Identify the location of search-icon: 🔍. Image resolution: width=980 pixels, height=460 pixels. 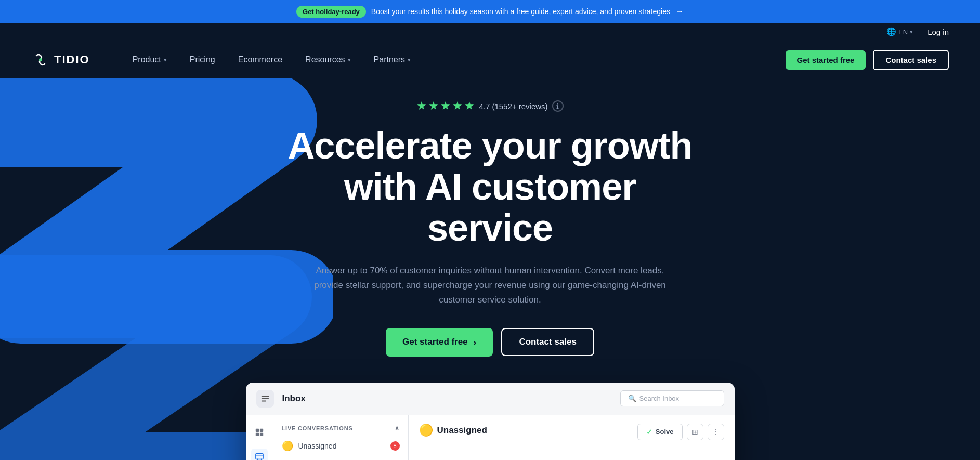
(632, 398).